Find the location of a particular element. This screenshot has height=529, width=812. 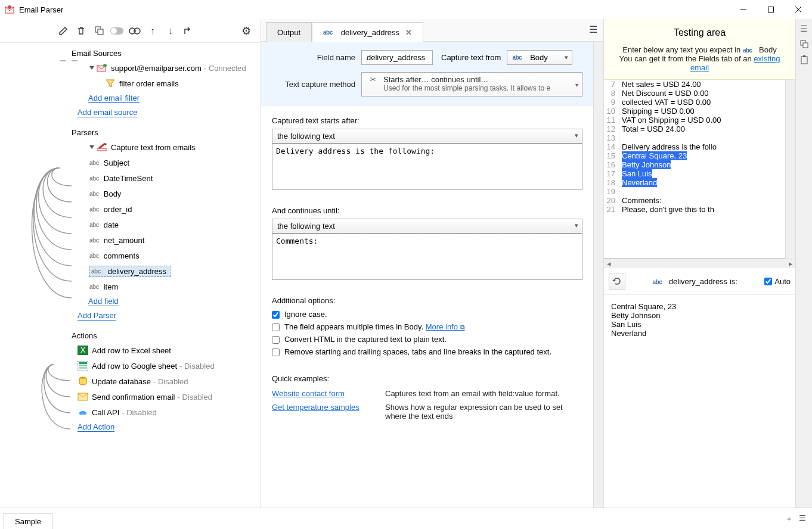

parser-field-row: abcDateTimeSent is located at coordinates (130, 178).